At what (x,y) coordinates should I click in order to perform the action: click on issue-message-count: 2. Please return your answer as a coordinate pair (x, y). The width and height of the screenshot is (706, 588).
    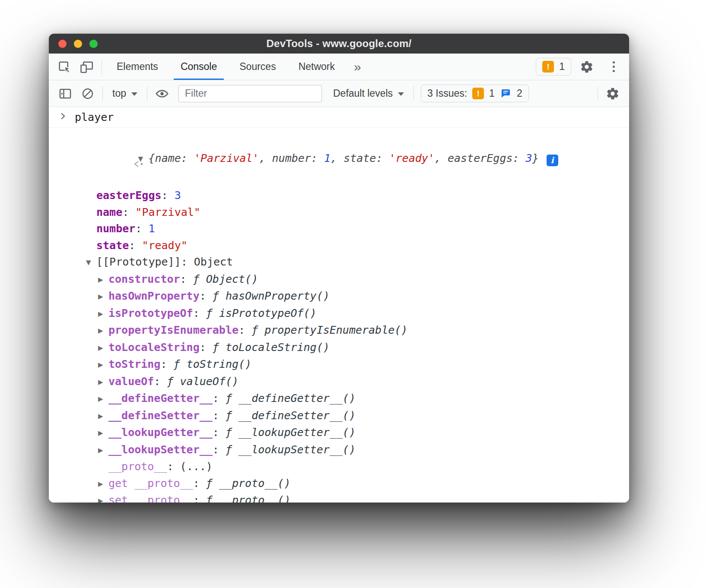
    Looking at the image, I should click on (519, 93).